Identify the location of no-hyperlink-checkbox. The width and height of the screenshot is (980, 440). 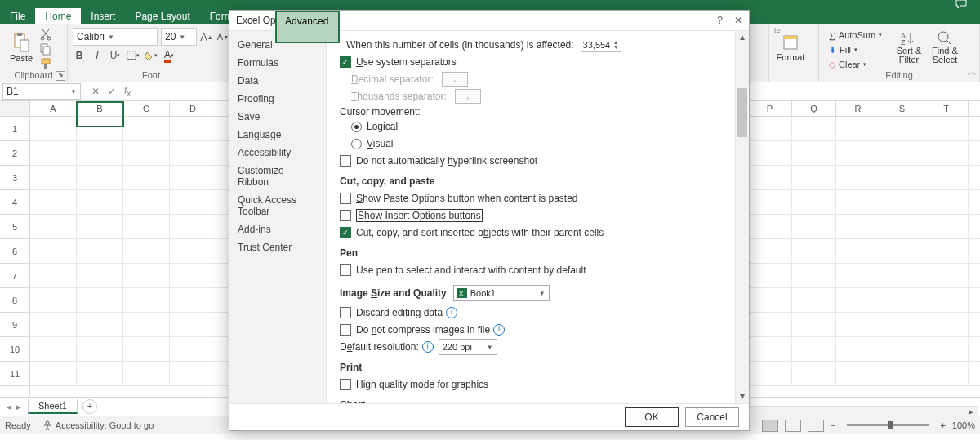
(345, 161).